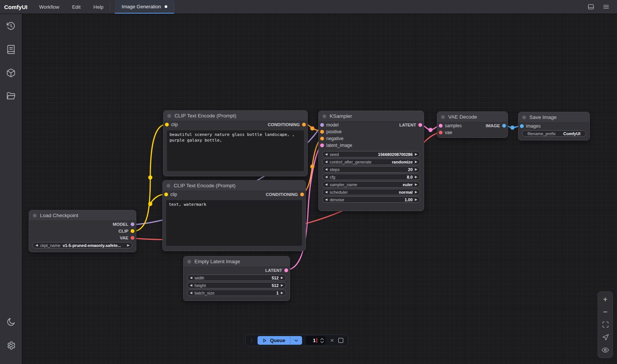 The width and height of the screenshot is (617, 364). Describe the element at coordinates (554, 117) in the screenshot. I see `node-title-bar: Save Image` at that location.